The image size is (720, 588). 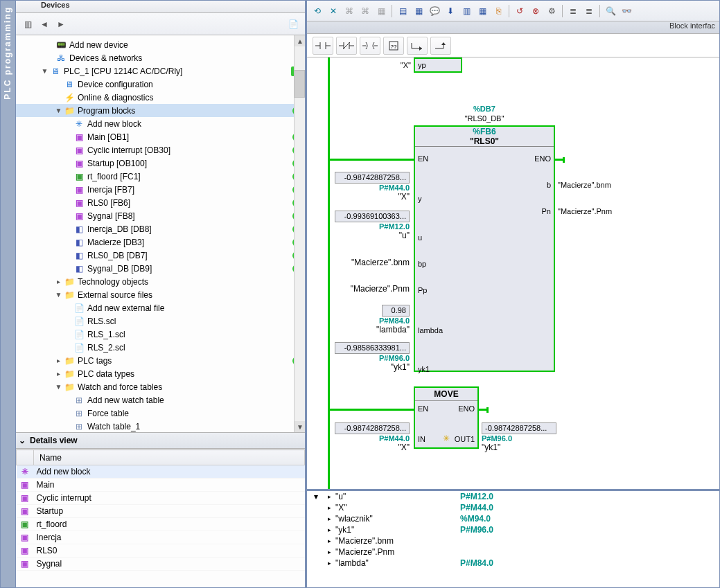 I want to click on tool-button: ▦, so click(x=482, y=11).